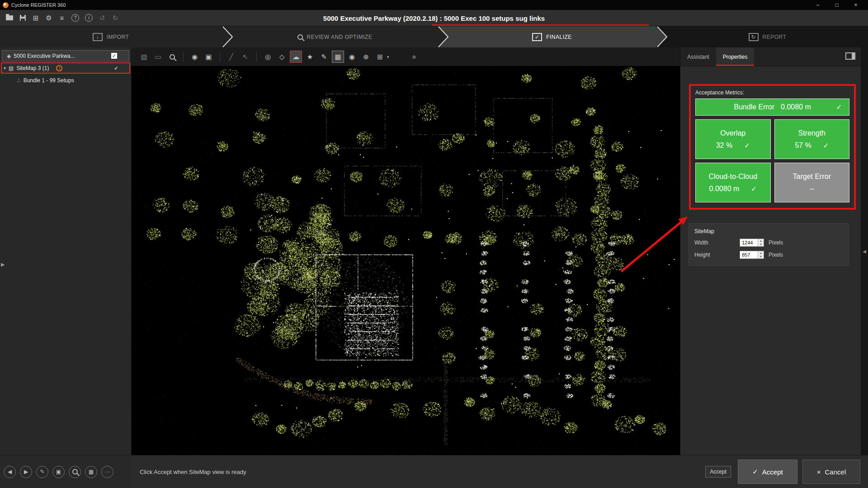  Describe the element at coordinates (10, 472) in the screenshot. I see `nav-back-button: ◀` at that location.